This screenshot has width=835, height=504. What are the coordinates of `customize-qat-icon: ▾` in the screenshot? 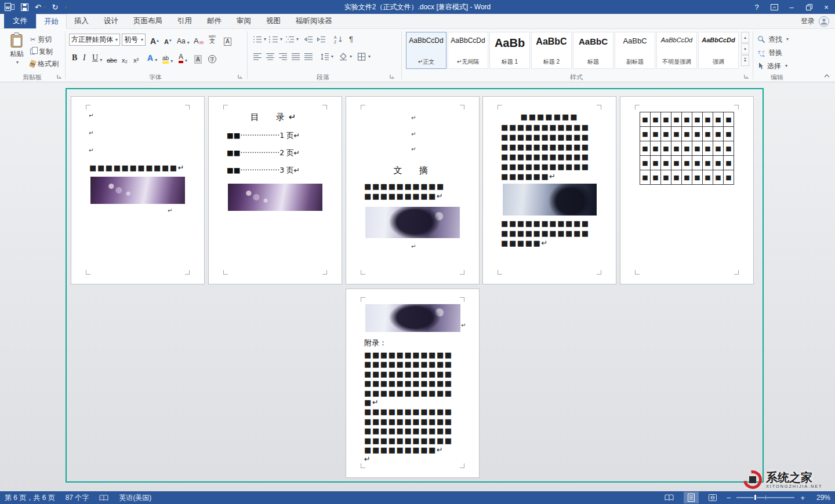 It's located at (66, 7).